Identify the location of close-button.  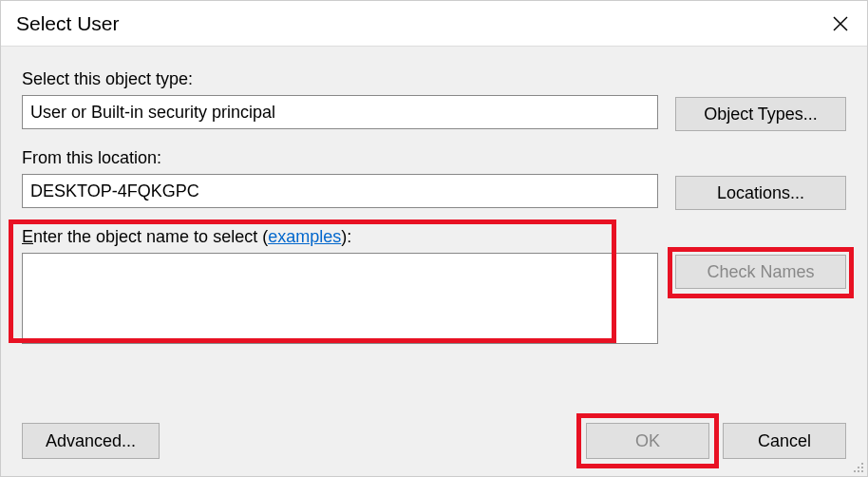
(840, 24).